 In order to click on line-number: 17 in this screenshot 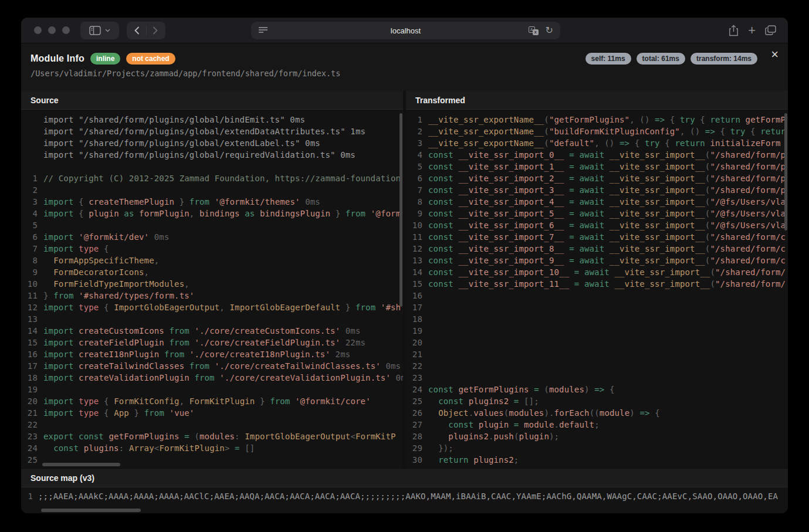, I will do `click(29, 366)`.